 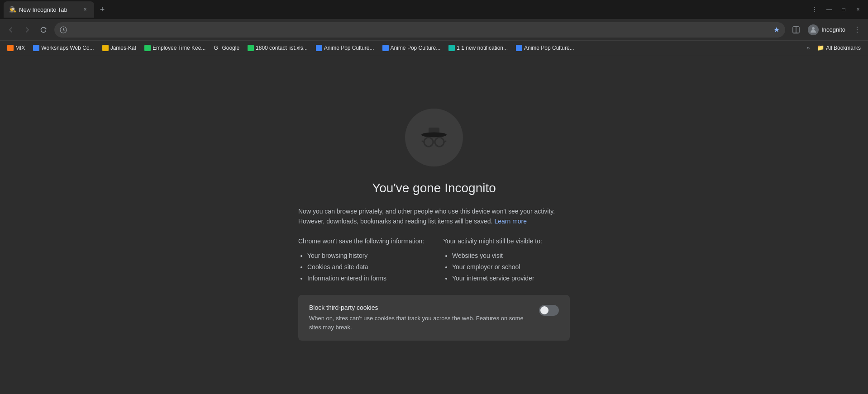 What do you see at coordinates (231, 48) in the screenshot?
I see `bookmark-google-label: Google` at bounding box center [231, 48].